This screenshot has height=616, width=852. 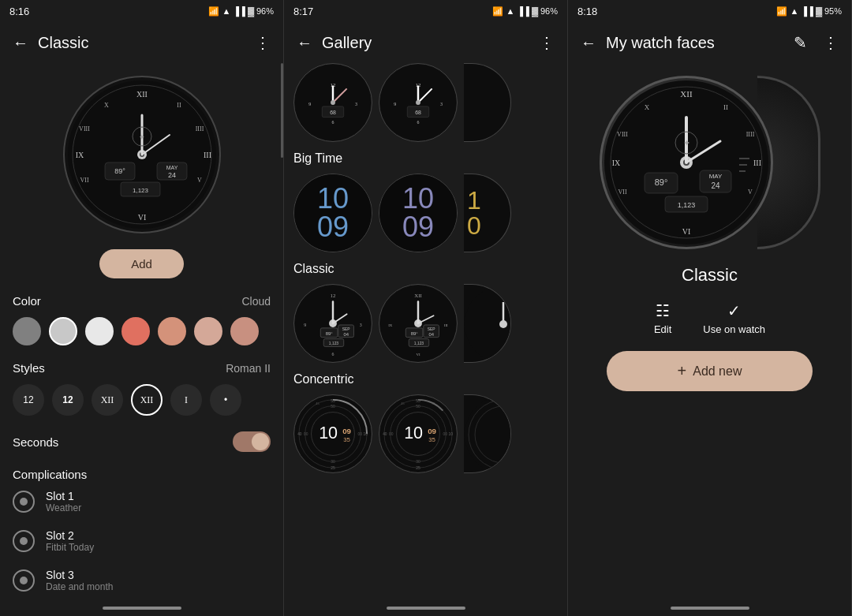 I want to click on slot3-item: Slot 3 Date and month, so click(x=142, y=581).